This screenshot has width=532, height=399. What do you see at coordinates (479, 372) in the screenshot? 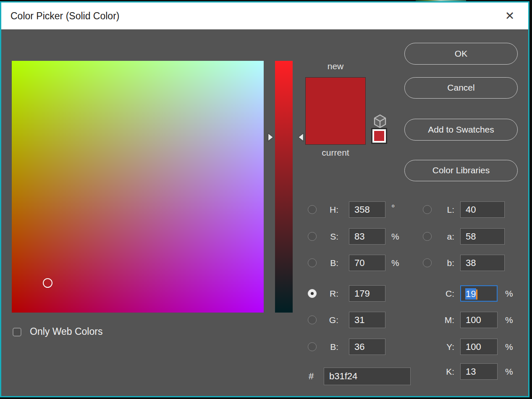
I see `input-k: 13` at bounding box center [479, 372].